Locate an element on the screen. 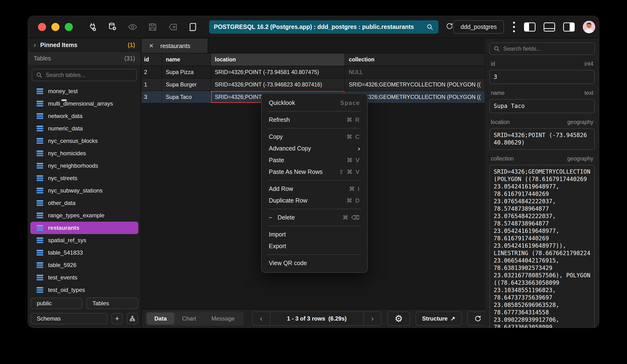 The height and width of the screenshot is (364, 627). sidebar-table-item: nyc_homicides is located at coordinates (84, 153).